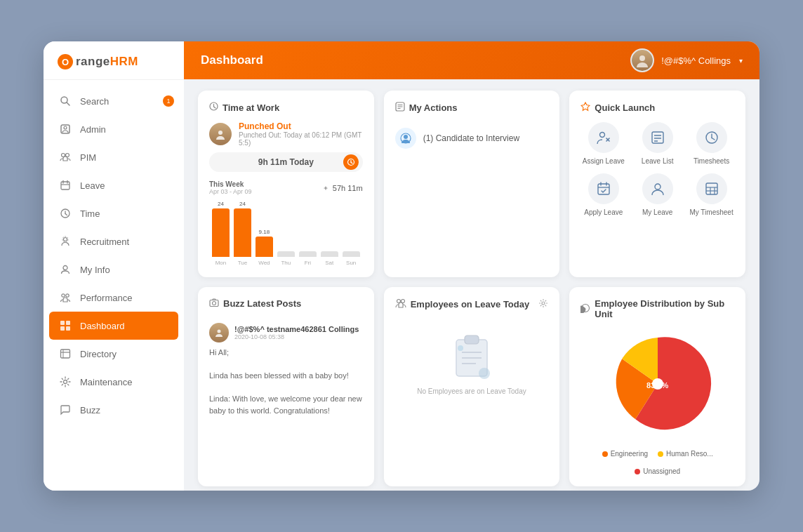 The width and height of the screenshot is (803, 532). What do you see at coordinates (351, 262) in the screenshot?
I see `chart-label: Sun` at bounding box center [351, 262].